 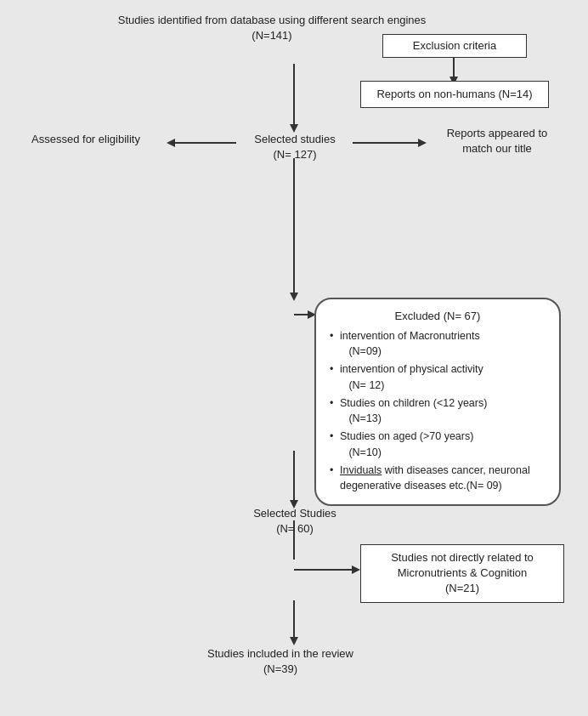 What do you see at coordinates (438, 412) in the screenshot?
I see `excluded-item-3: Studies on children (<12 years) (N=13)` at bounding box center [438, 412].